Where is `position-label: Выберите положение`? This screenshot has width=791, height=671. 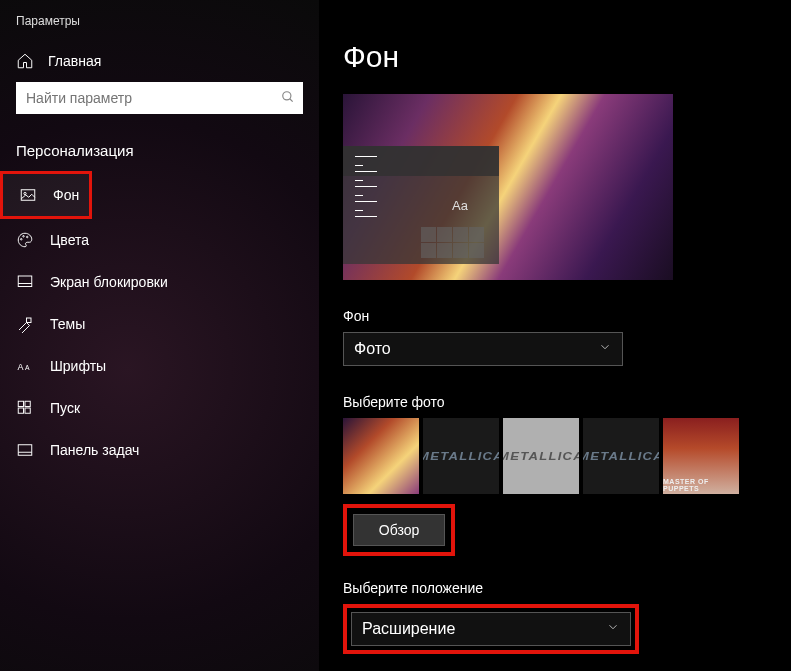
position-label: Выберите положение is located at coordinates (567, 588).